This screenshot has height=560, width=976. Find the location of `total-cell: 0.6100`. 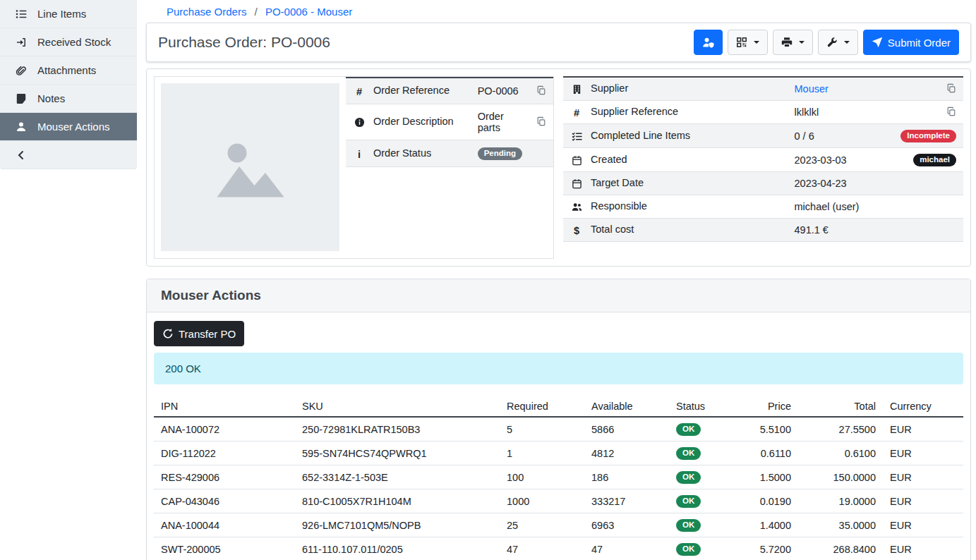

total-cell: 0.6100 is located at coordinates (841, 454).